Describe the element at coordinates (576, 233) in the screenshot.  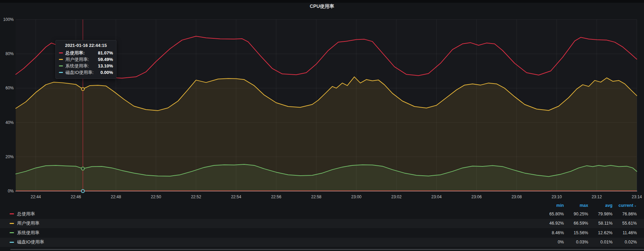
I see `legend-value-max: 15.56%` at that location.